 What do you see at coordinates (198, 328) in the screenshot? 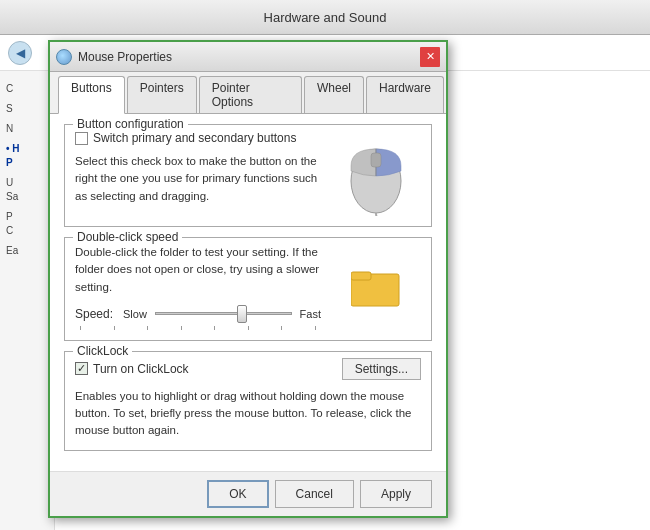
I see `slider-ticks` at bounding box center [198, 328].